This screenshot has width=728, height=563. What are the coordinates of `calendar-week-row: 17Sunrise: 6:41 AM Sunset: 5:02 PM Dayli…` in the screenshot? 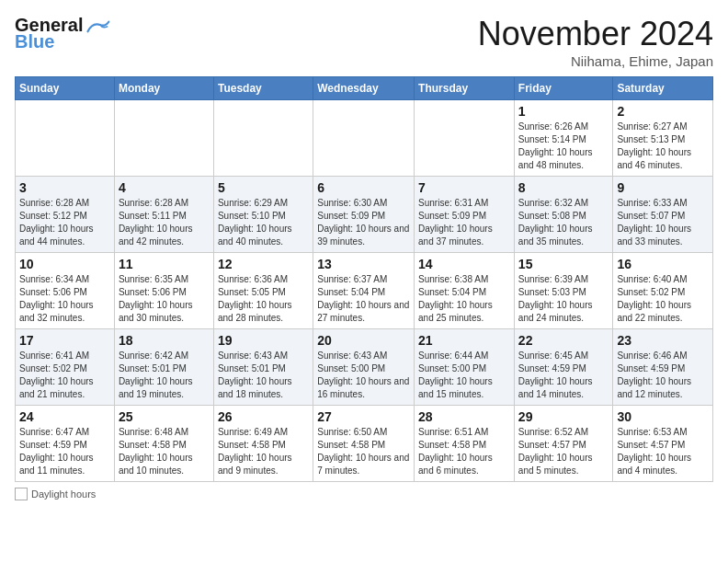 It's located at (364, 368).